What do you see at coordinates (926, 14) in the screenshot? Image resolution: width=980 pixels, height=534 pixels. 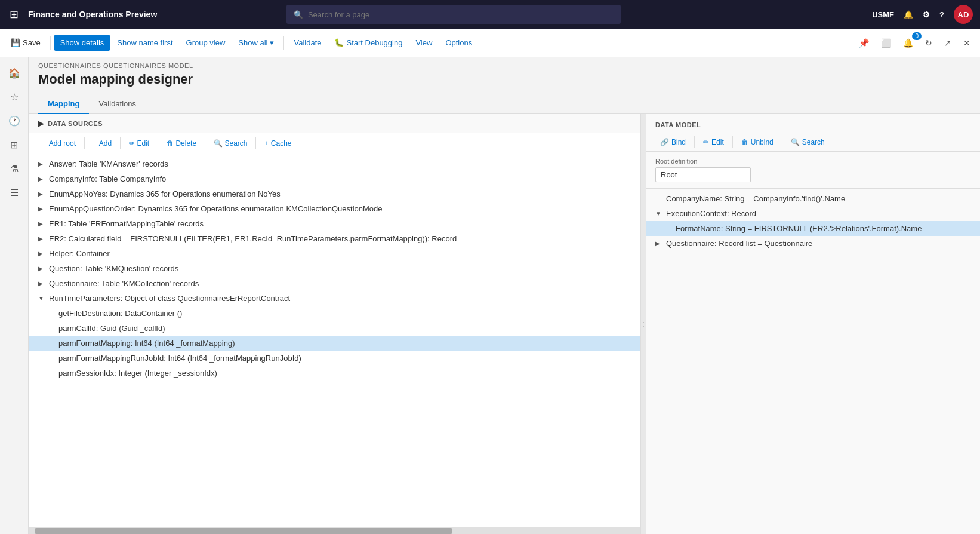 I see `settings-icon: ⚙` at bounding box center [926, 14].